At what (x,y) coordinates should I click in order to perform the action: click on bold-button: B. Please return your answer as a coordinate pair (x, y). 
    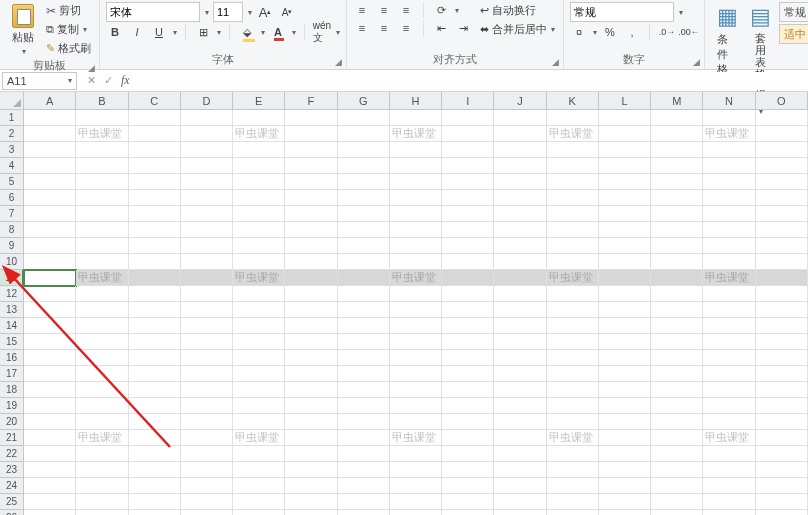
    Looking at the image, I should click on (115, 32).